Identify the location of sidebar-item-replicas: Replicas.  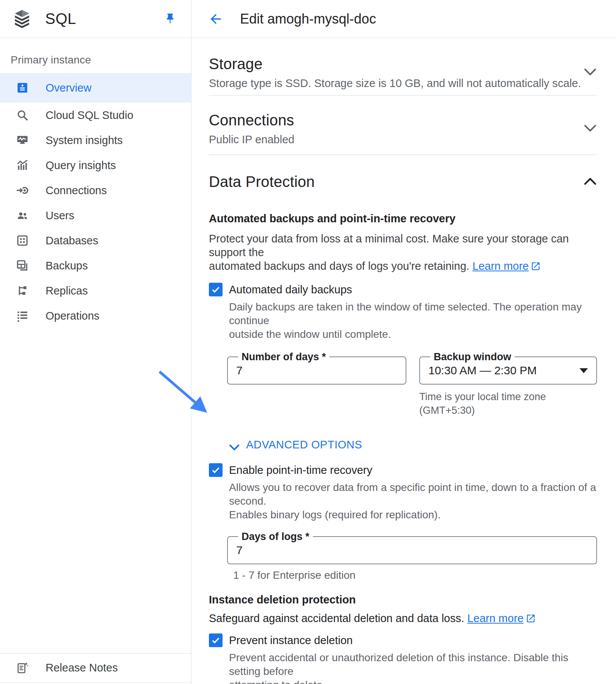
(96, 291).